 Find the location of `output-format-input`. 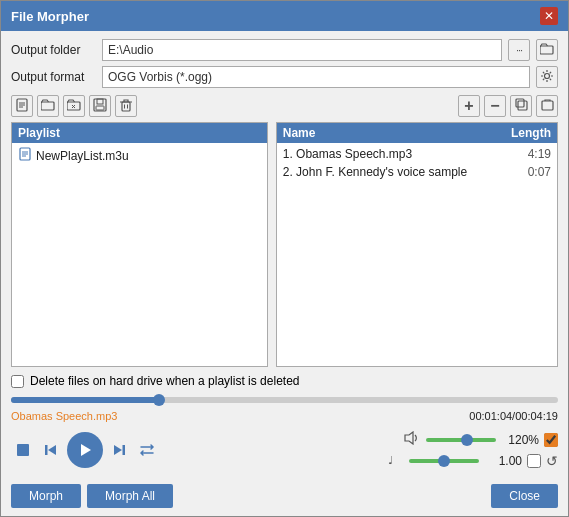

output-format-input is located at coordinates (316, 77).